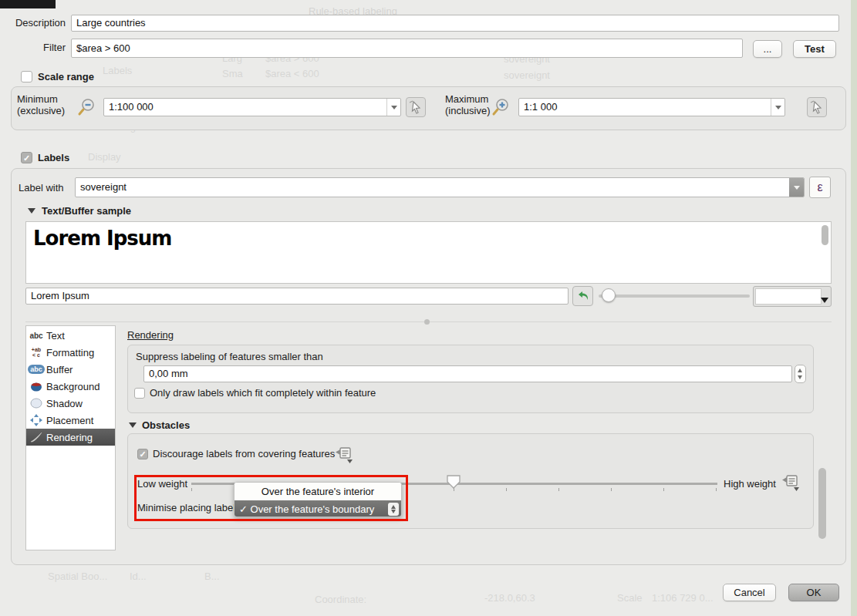 This screenshot has width=857, height=616. Describe the element at coordinates (819, 187) in the screenshot. I see `epsilon-icon: ε` at that location.